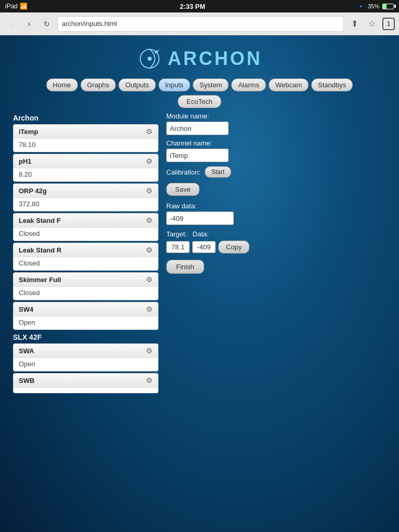 This screenshot has height=532, width=399. What do you see at coordinates (211, 85) in the screenshot?
I see `nav-system: System` at bounding box center [211, 85].